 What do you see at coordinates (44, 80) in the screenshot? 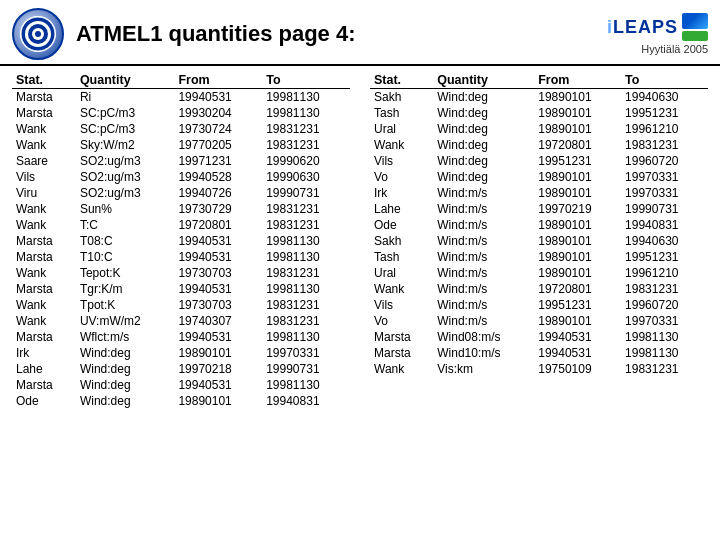
I see `left-col-stat: Stat.` at bounding box center [44, 80].